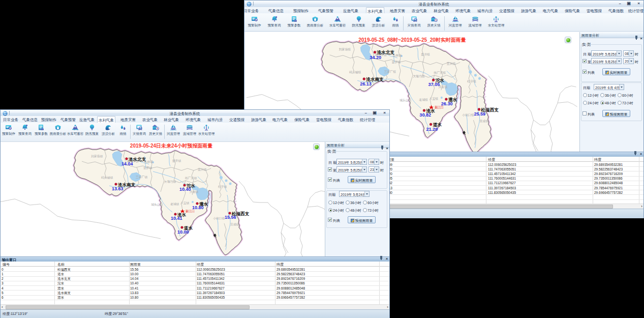 This screenshot has height=318, width=644. What do you see at coordinates (171, 146) in the screenshot?
I see `svg-text: 2019-05-24日未来24小时预报面雨量` at bounding box center [171, 146].